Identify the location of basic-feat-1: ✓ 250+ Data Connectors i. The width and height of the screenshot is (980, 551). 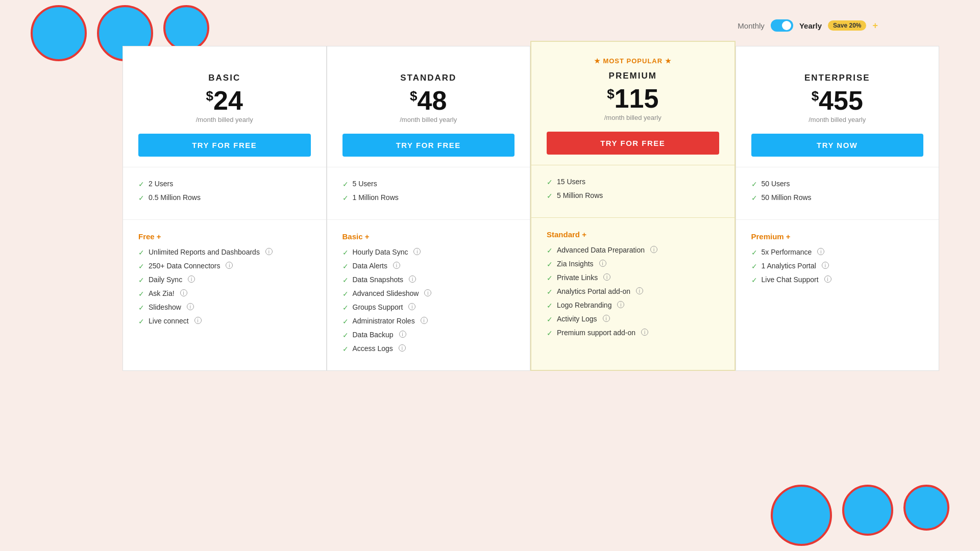
(225, 266).